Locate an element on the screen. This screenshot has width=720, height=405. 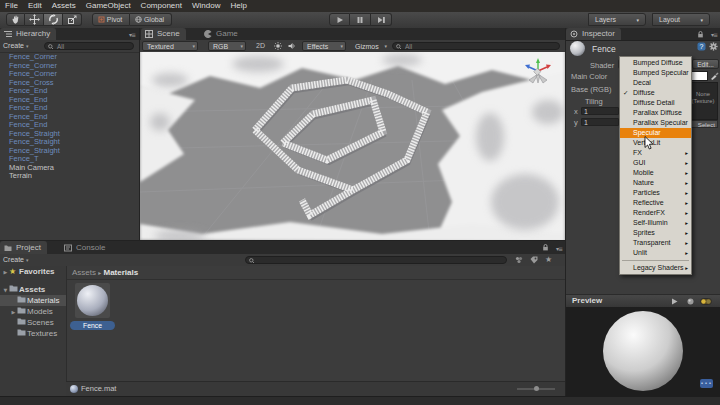
project-search-input is located at coordinates (376, 260).